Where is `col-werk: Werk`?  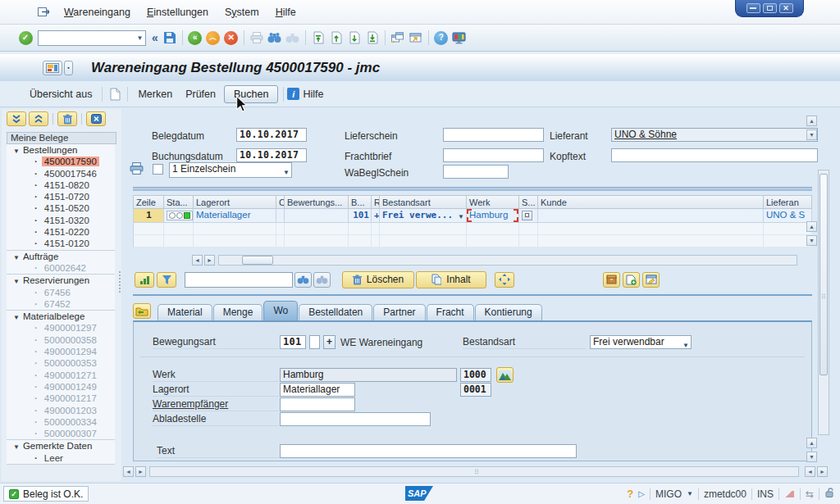
col-werk: Werk is located at coordinates (493, 202).